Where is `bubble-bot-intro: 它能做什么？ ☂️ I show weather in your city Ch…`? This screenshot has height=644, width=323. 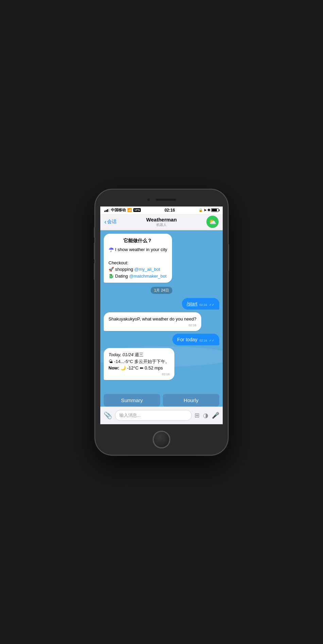
bubble-bot-intro: 它能做什么？ ☂️ I show weather in your city Ch… is located at coordinates (138, 259).